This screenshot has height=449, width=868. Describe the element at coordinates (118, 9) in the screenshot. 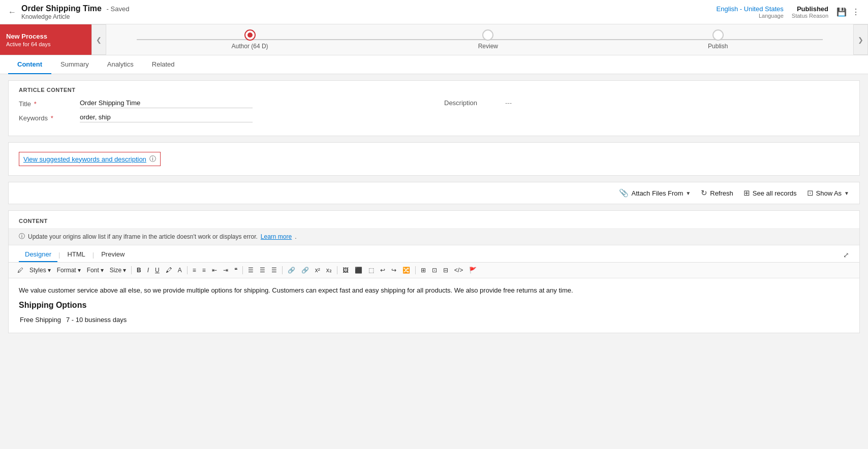

I see `saved-label: - Saved` at that location.